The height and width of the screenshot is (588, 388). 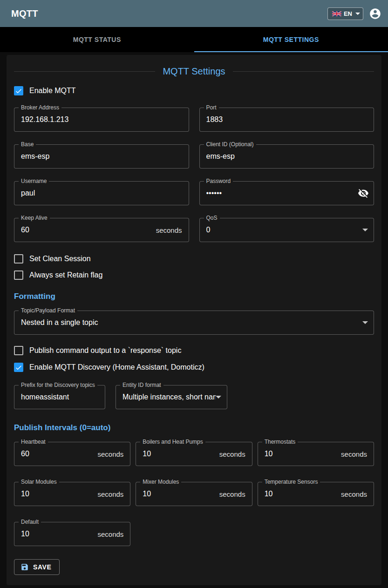 What do you see at coordinates (194, 454) in the screenshot?
I see `boilers-interval-field: Boilers and Heat Pumps 10 seconds` at bounding box center [194, 454].